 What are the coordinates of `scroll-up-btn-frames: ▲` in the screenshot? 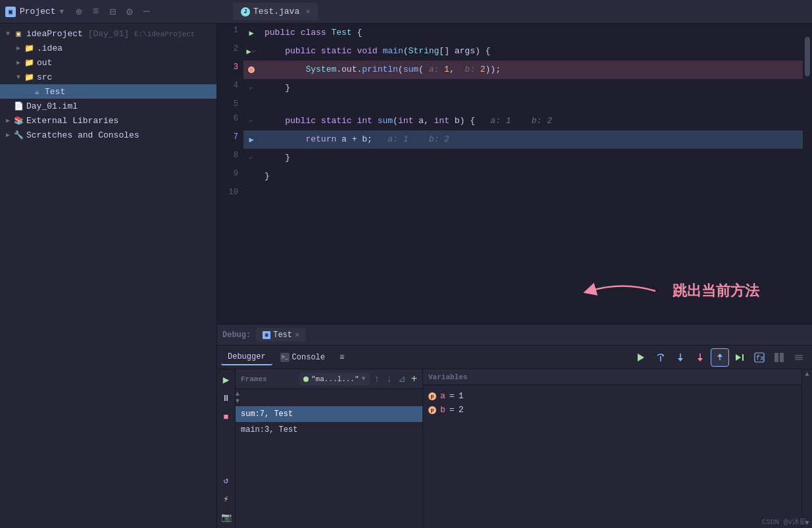 It's located at (237, 394).